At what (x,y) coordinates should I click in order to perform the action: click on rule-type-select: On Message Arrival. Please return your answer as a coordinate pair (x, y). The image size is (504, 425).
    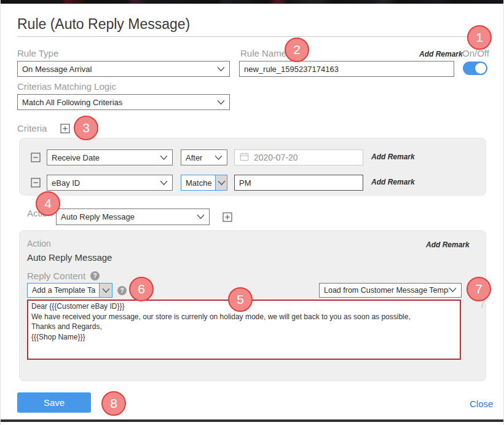
    Looking at the image, I should click on (124, 69).